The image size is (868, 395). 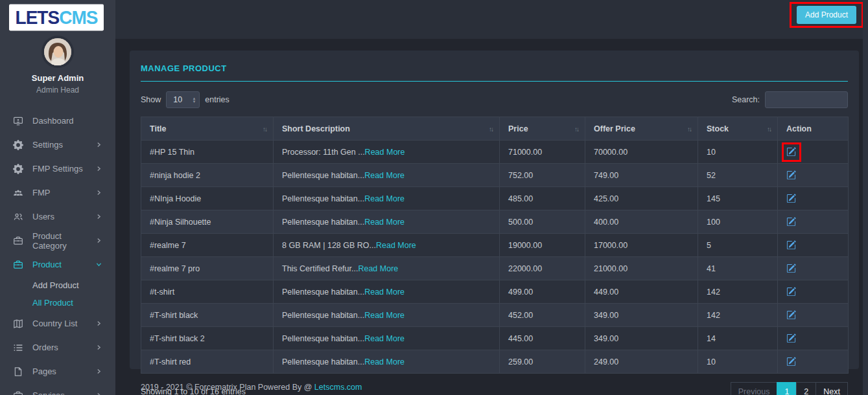 I want to click on sidebar-item-orders: Orders, so click(x=58, y=347).